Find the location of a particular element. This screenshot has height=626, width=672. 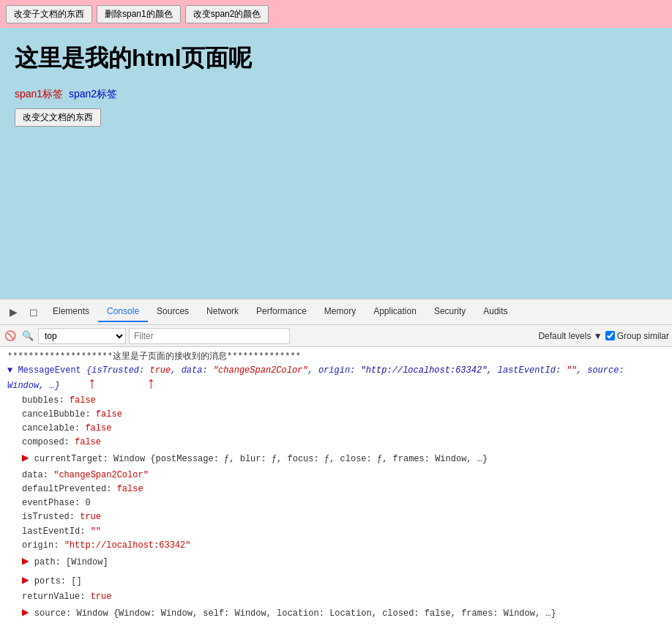

prop-src-element: ▶ srcElement: Window {postMessage: ƒ, bl… is located at coordinates (343, 625).